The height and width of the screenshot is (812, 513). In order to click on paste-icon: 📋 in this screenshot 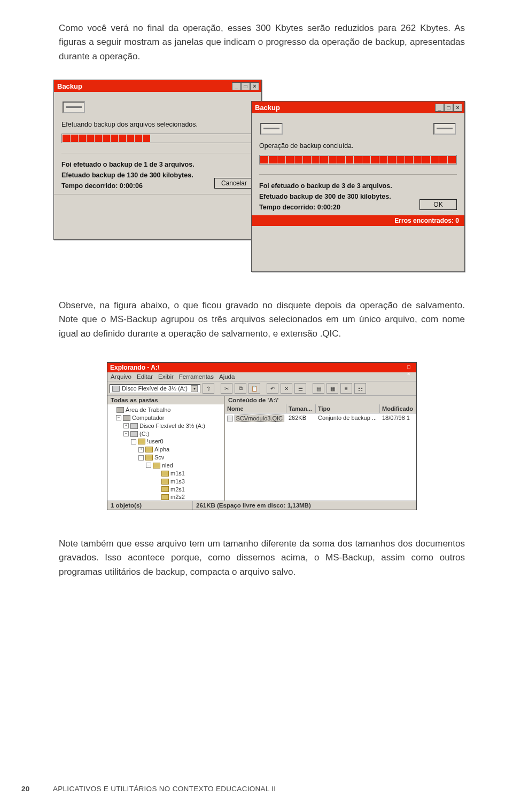, I will do `click(254, 388)`.